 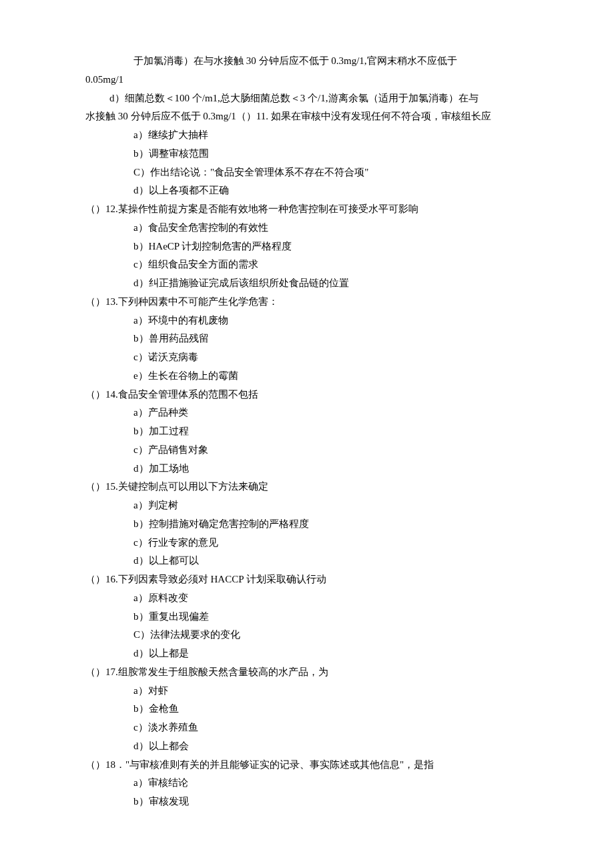 What do you see at coordinates (331, 339) in the screenshot?
I see `text-line: b）兽用药品残留` at bounding box center [331, 339].